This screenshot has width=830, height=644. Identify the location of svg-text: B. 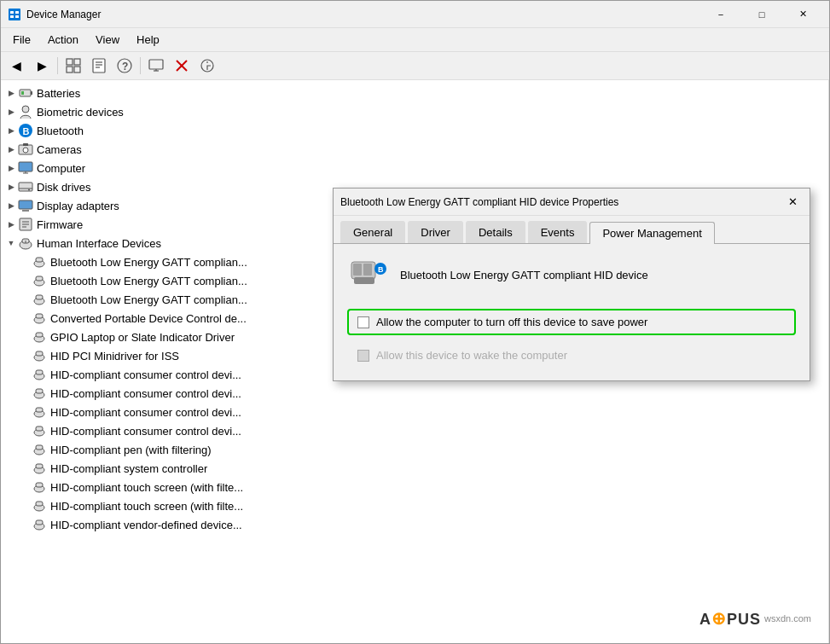
(380, 270).